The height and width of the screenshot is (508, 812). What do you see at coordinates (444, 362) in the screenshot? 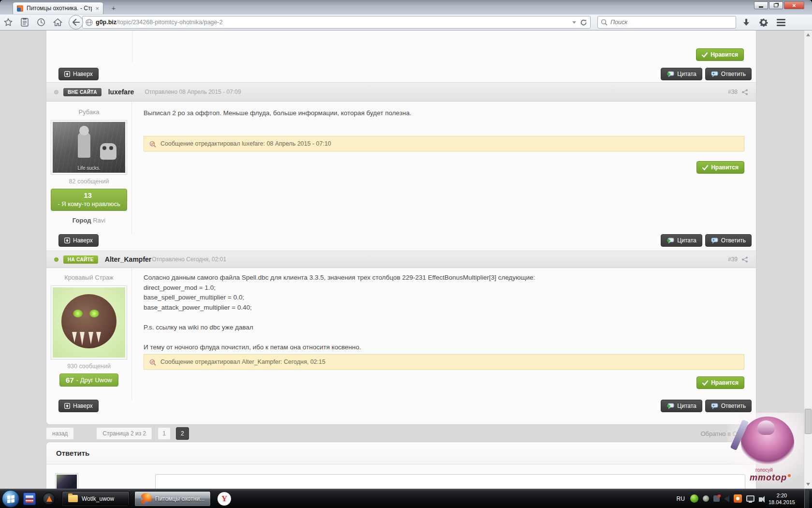
I see `edit-note: Сообщение отредактировал Alter_Kampfer: …` at bounding box center [444, 362].